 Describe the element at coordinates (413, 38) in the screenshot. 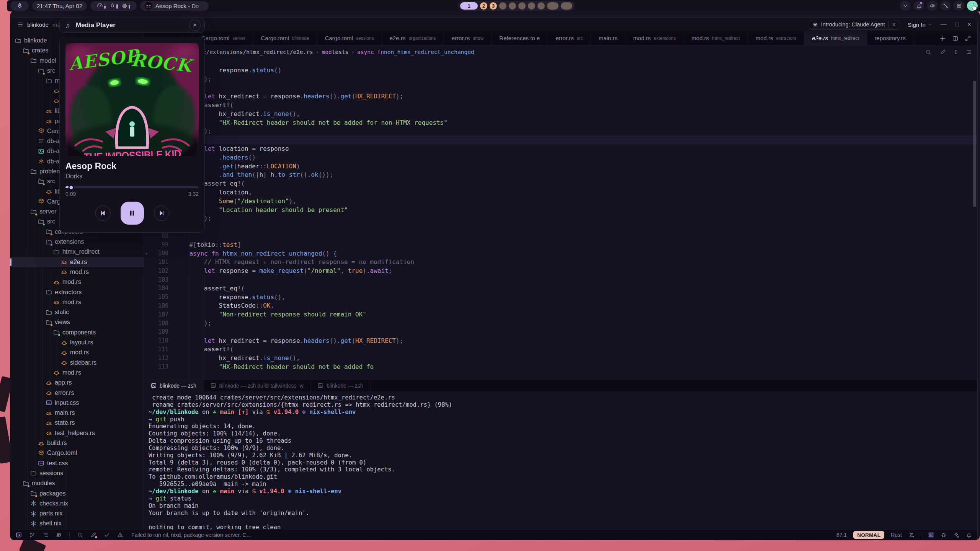

I see `editor-tab: e2e.rsorganizations` at that location.